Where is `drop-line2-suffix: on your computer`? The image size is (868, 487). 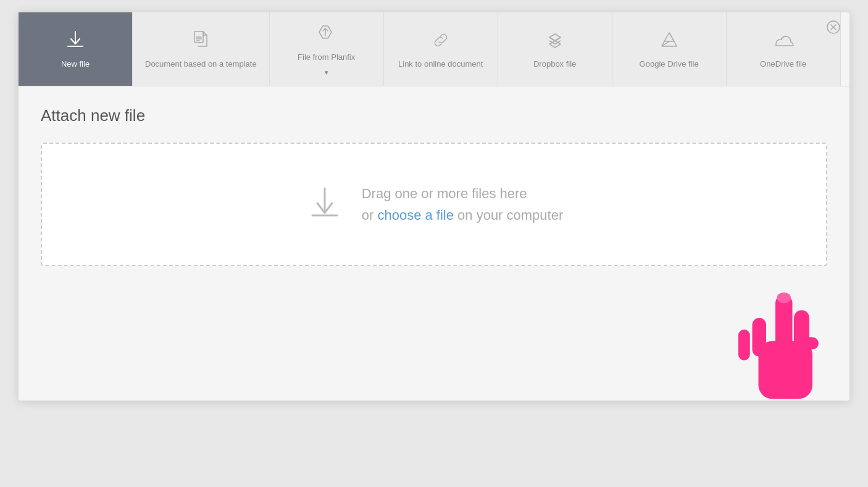 drop-line2-suffix: on your computer is located at coordinates (509, 215).